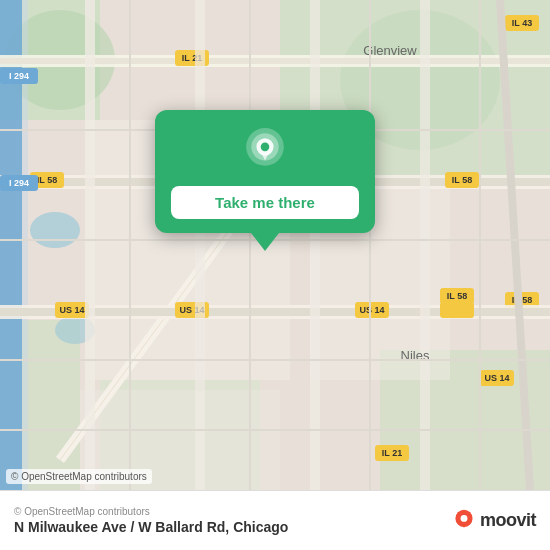  I want to click on svg-text: IL 21, so click(392, 453).